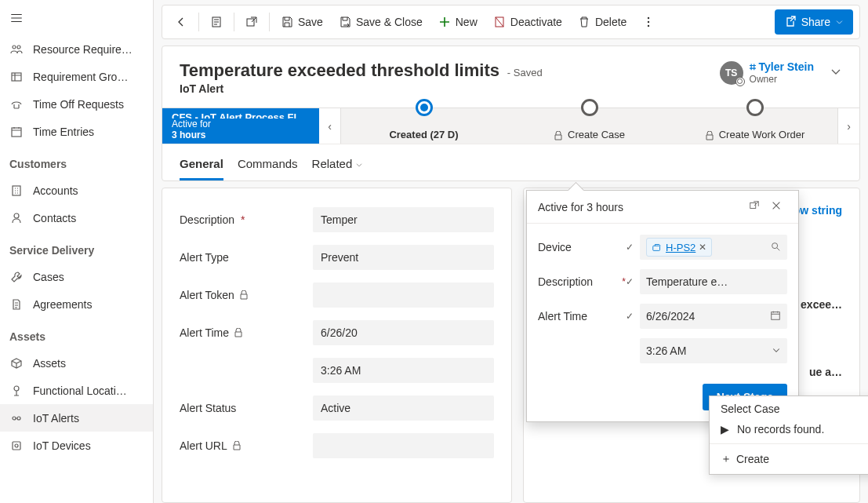 The height and width of the screenshot is (503, 868). Describe the element at coordinates (77, 446) in the screenshot. I see `nav-asset-item-3: IoT Devices` at that location.